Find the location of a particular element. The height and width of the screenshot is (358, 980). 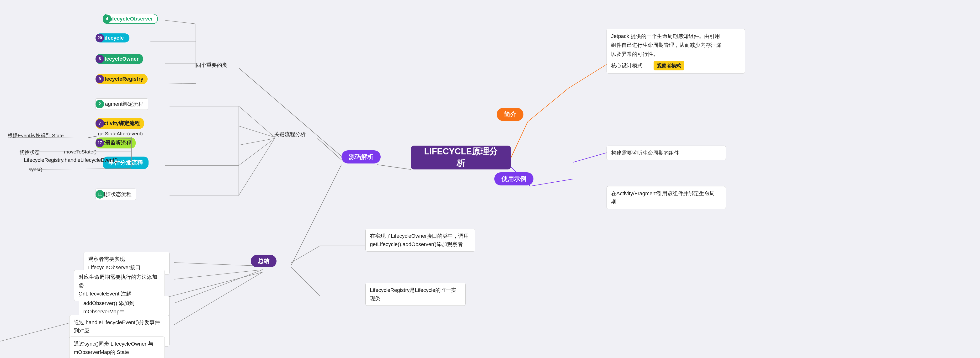

center-node: LIFECYCLE原理分析 is located at coordinates (461, 157).